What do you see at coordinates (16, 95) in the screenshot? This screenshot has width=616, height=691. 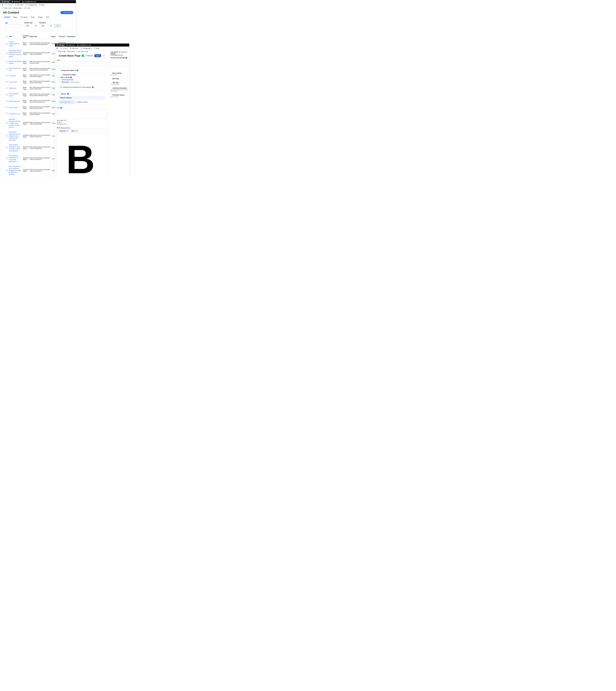 I see `row-title-link: Test Embeded Events` at bounding box center [16, 95].